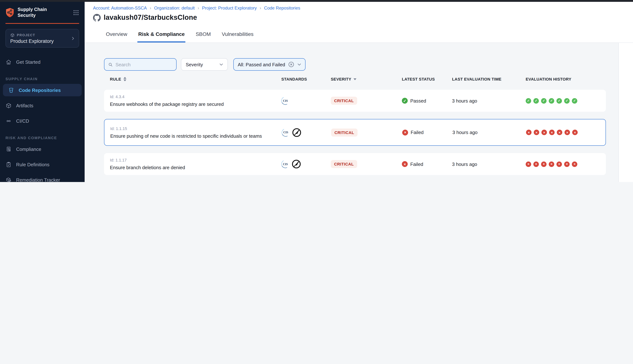 This screenshot has height=364, width=633. What do you see at coordinates (270, 64) in the screenshot?
I see `status-filter-dropdown: All: Passed and Failed` at bounding box center [270, 64].